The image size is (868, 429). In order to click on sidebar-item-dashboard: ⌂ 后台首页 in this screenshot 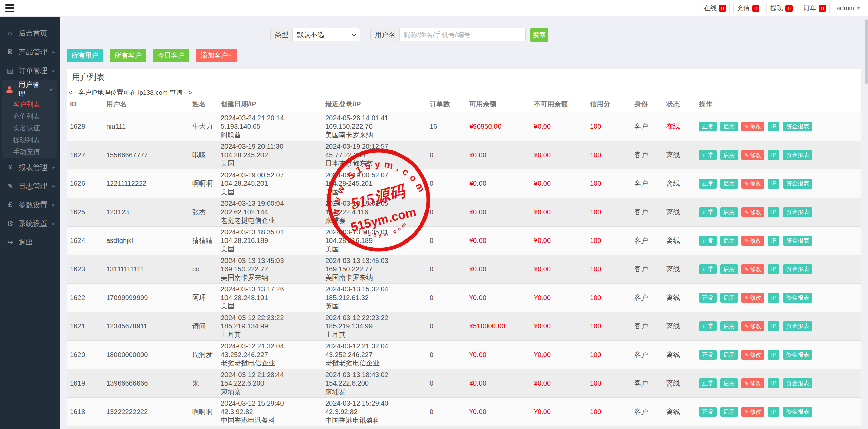, I will do `click(30, 33)`.